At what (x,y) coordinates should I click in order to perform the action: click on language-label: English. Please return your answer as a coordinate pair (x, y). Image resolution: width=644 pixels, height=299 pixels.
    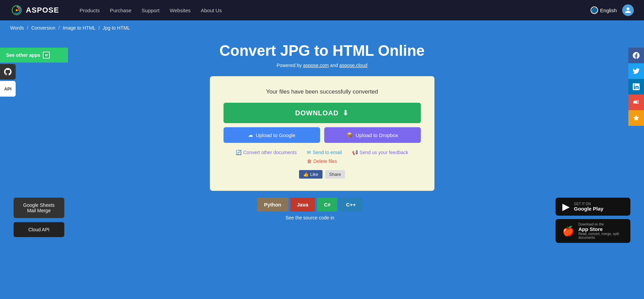
    Looking at the image, I should click on (608, 10).